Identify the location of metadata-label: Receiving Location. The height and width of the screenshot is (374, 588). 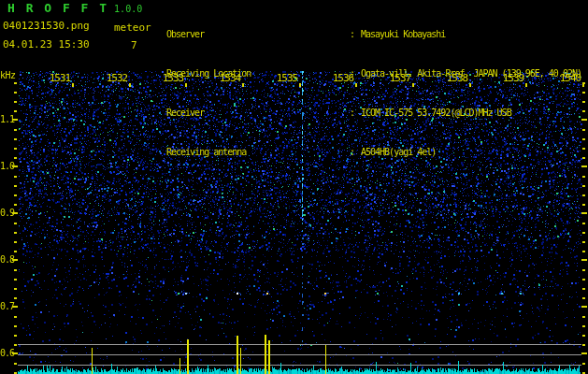
(258, 74).